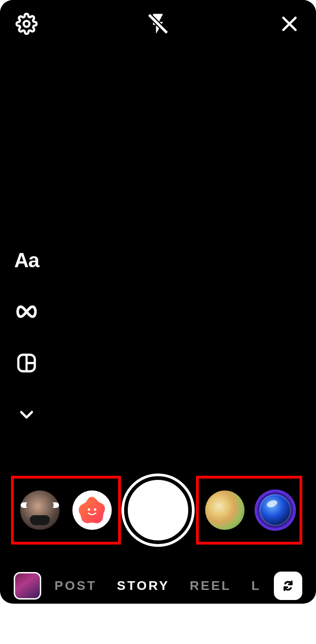  What do you see at coordinates (288, 586) in the screenshot?
I see `switch-camera-icon` at bounding box center [288, 586].